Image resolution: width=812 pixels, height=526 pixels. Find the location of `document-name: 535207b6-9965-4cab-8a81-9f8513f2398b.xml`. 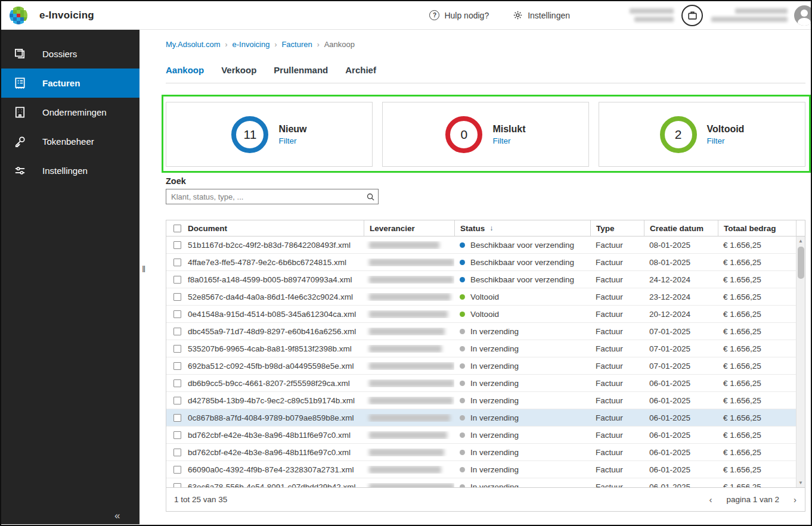

document-name: 535207b6-9965-4cab-8a81-9f8513f2398b.xml is located at coordinates (275, 349).